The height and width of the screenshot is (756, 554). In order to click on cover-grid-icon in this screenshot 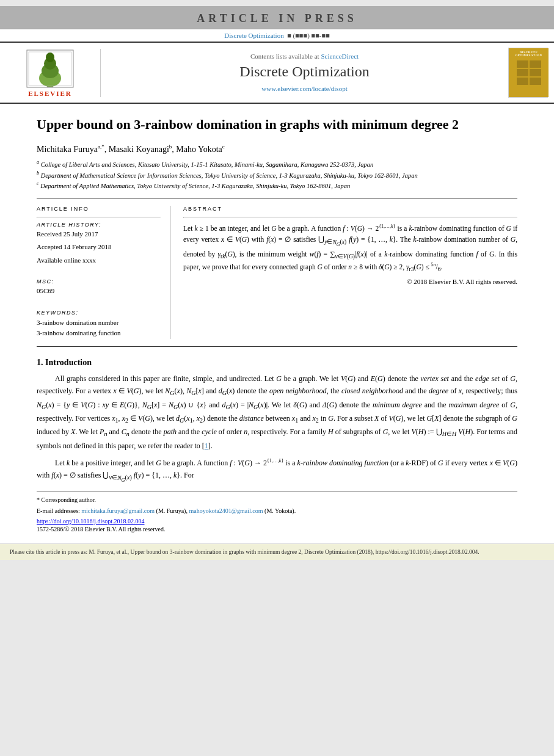, I will do `click(529, 73)`.